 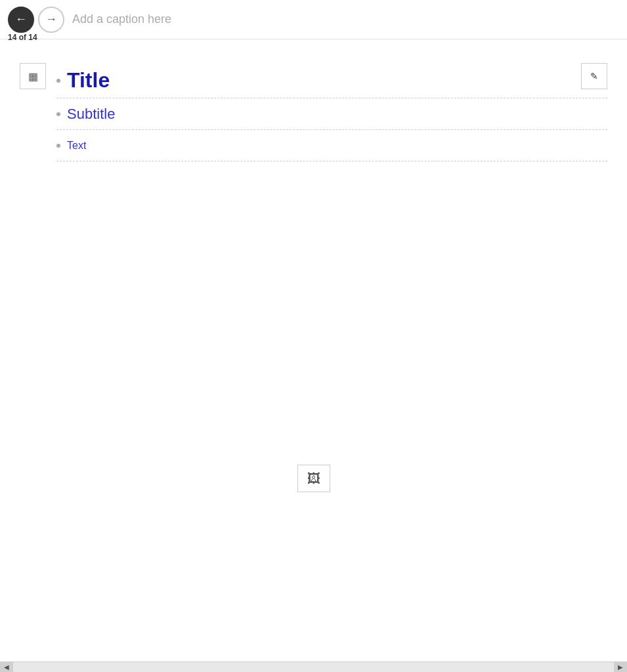 What do you see at coordinates (332, 114) in the screenshot?
I see `subtitle-field-row: Subtitle` at bounding box center [332, 114].